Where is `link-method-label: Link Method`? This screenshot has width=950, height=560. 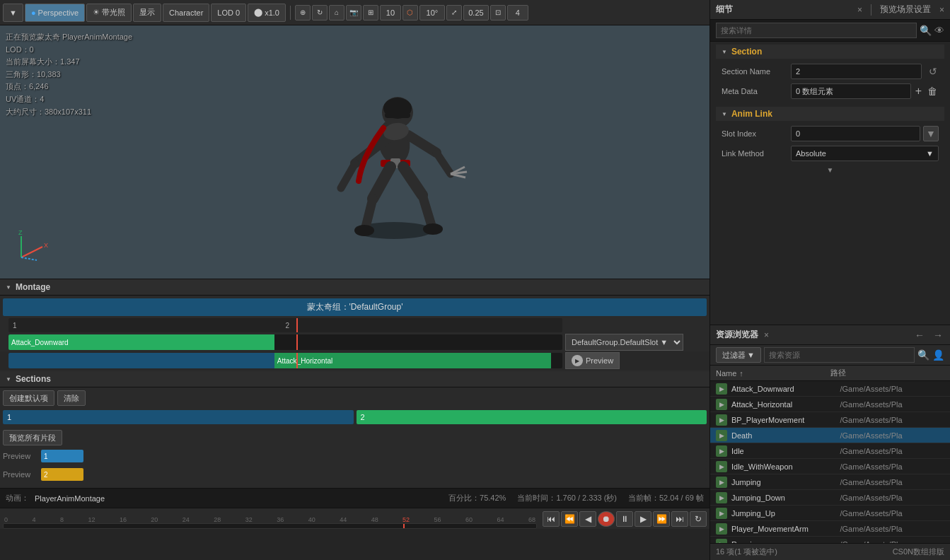 link-method-label: Link Method is located at coordinates (753, 153).